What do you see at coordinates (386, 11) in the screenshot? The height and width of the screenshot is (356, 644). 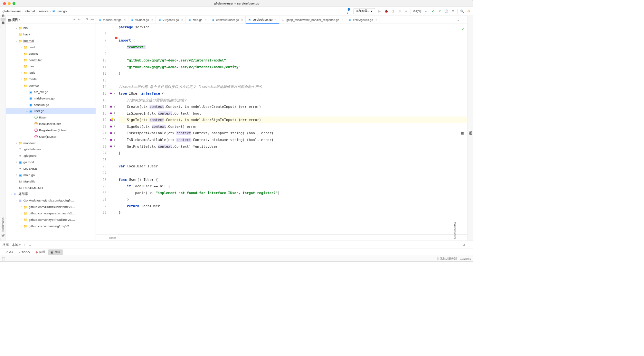 I see `debug-button: 🐞` at bounding box center [386, 11].